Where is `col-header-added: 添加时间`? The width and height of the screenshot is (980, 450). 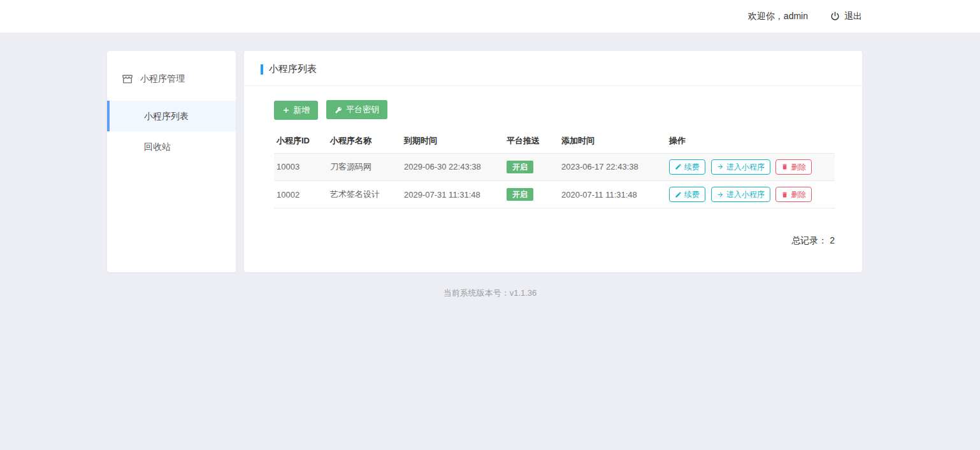 col-header-added: 添加时间 is located at coordinates (613, 142).